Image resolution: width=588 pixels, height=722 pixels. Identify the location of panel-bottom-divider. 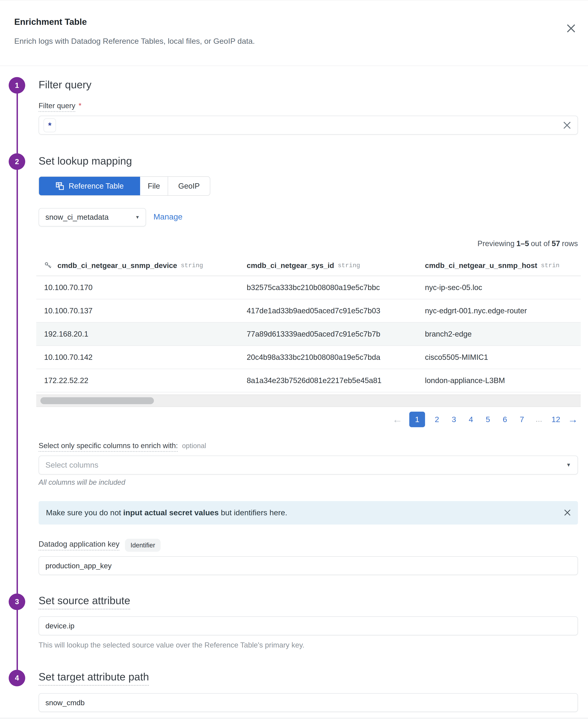
(294, 718).